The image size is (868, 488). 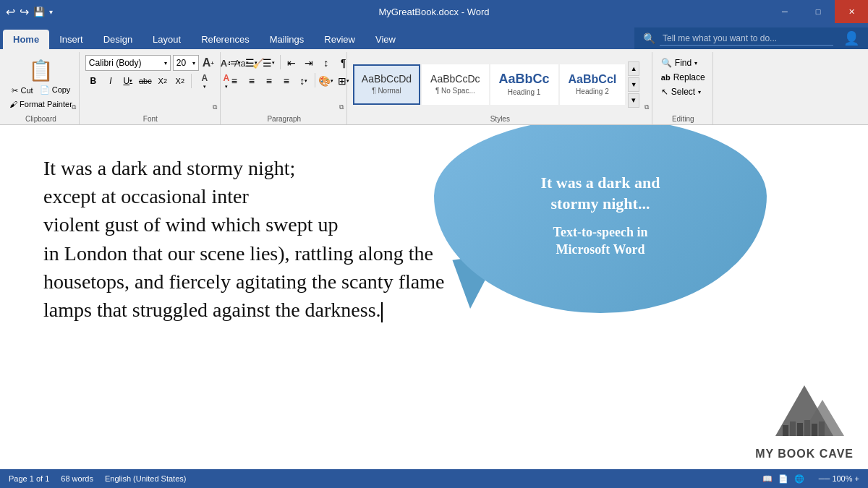 What do you see at coordinates (287, 39) in the screenshot?
I see `tab-mailings: Mailings` at bounding box center [287, 39].